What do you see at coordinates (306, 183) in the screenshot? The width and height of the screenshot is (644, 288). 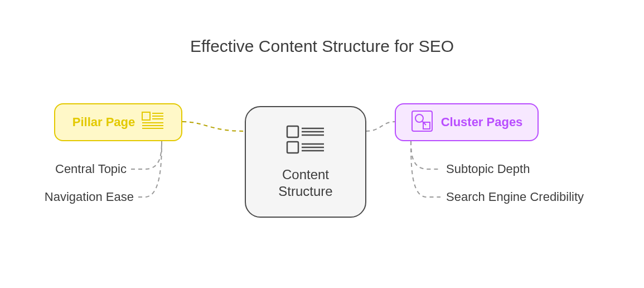 I see `content-structure-label: ContentStructure` at bounding box center [306, 183].